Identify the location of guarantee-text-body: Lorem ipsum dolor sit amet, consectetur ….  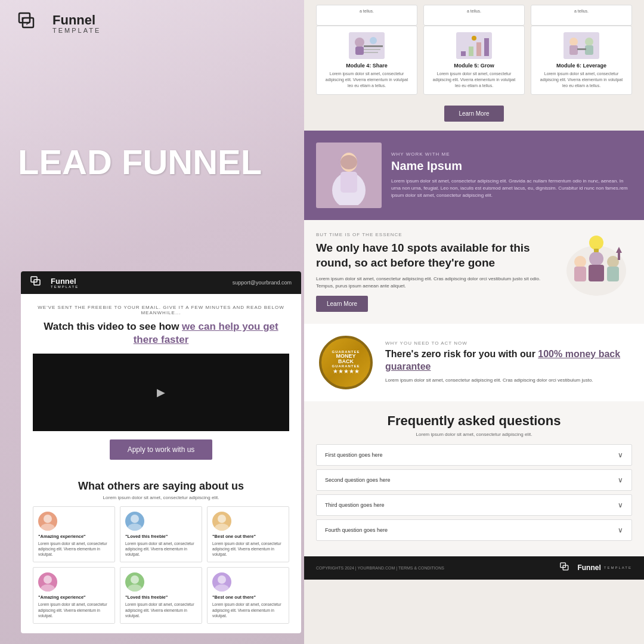
(509, 380).